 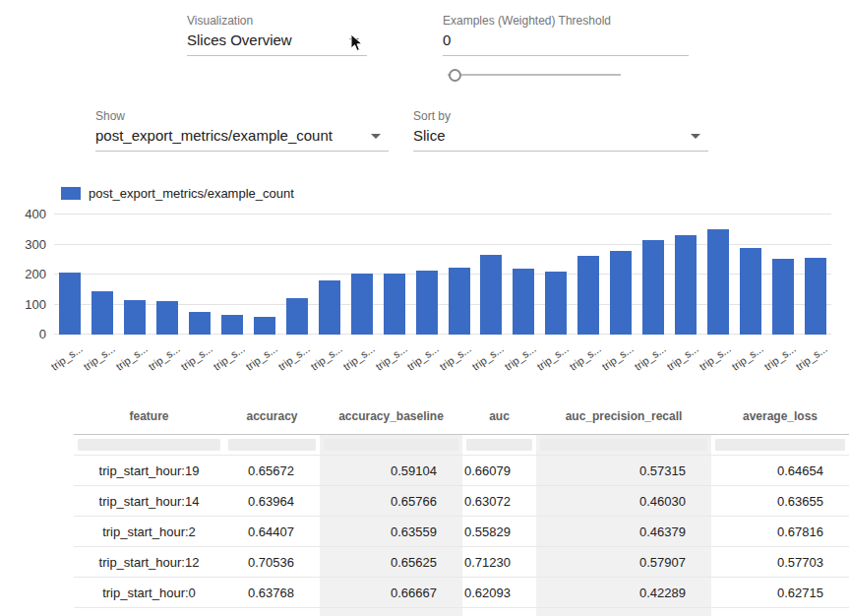 What do you see at coordinates (500, 417) in the screenshot?
I see `column-header: auc` at bounding box center [500, 417].